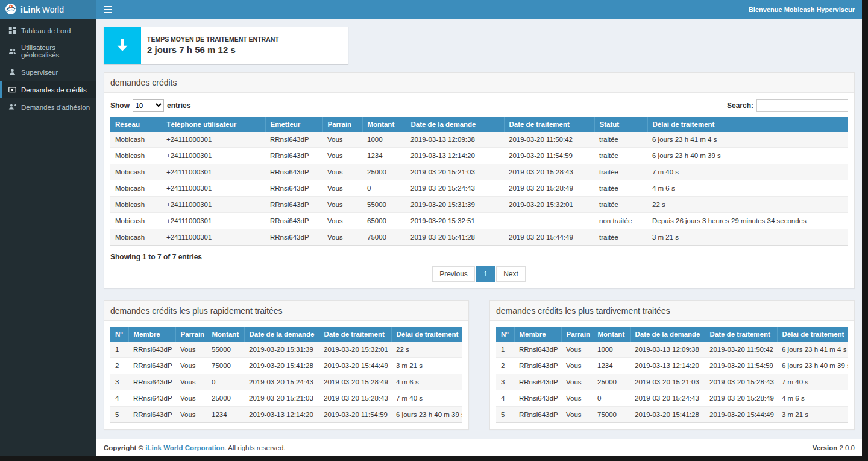  Describe the element at coordinates (294, 124) in the screenshot. I see `column-header: Emetteur` at that location.